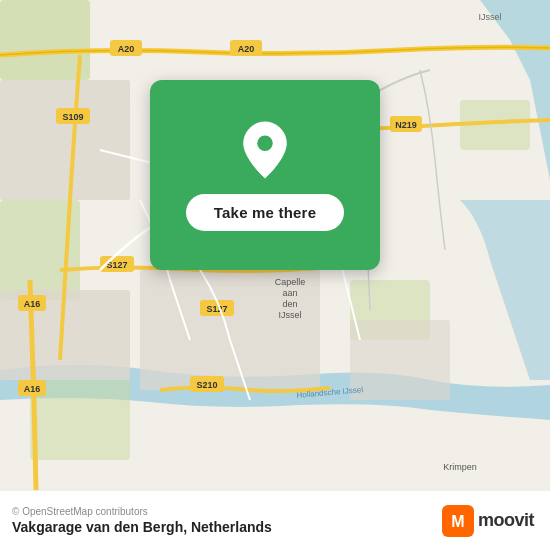 The width and height of the screenshot is (550, 550). I want to click on svg-text: S127, so click(216, 309).